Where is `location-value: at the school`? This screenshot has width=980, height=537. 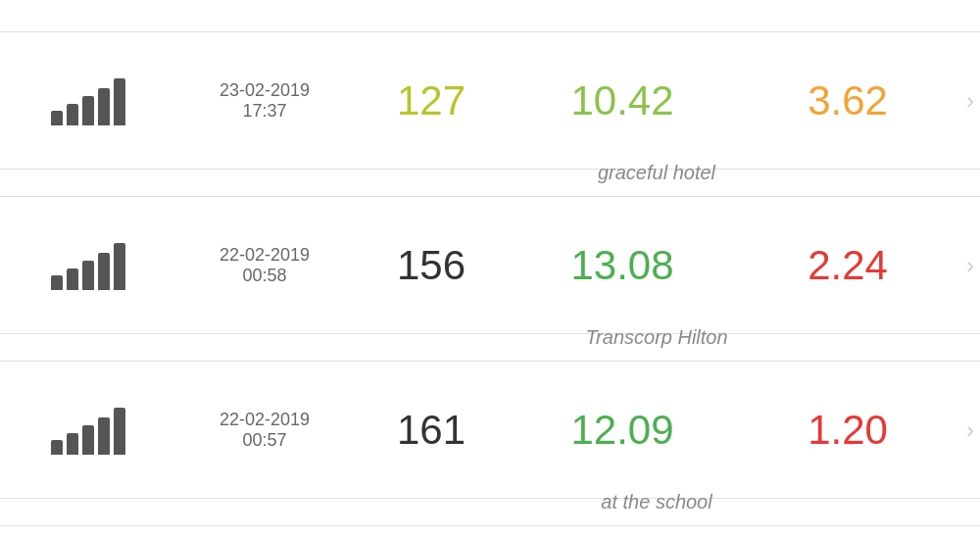
location-value: at the school is located at coordinates (657, 502).